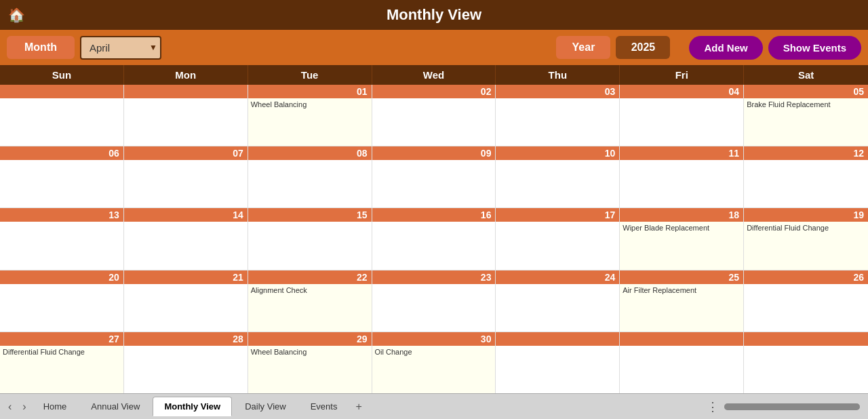 Image resolution: width=868 pixels, height=419 pixels. What do you see at coordinates (434, 352) in the screenshot?
I see `event-item: Oil Change` at bounding box center [434, 352].